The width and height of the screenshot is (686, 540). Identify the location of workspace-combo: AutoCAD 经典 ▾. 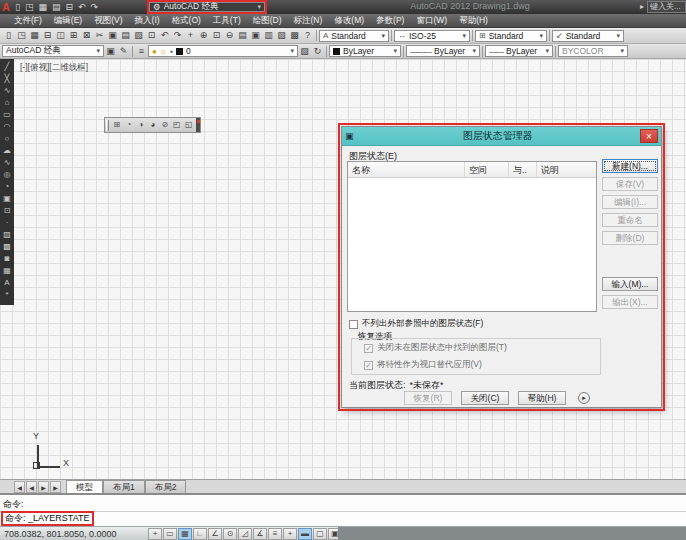
(53, 51).